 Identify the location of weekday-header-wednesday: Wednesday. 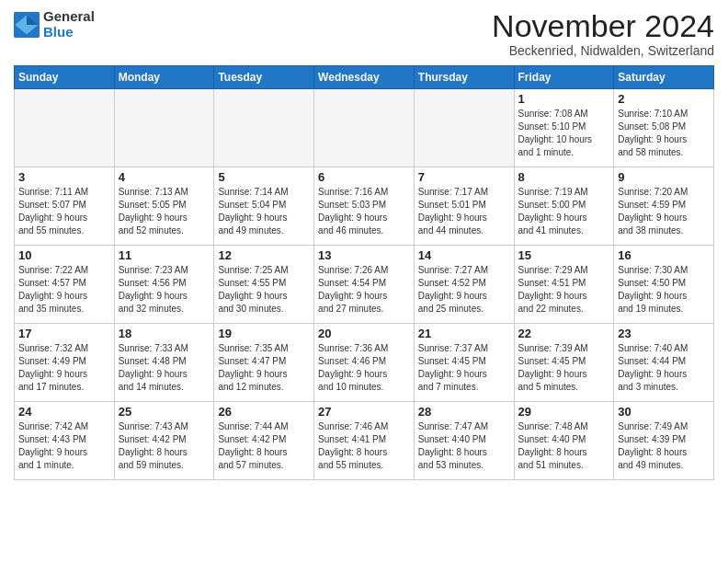
(364, 77).